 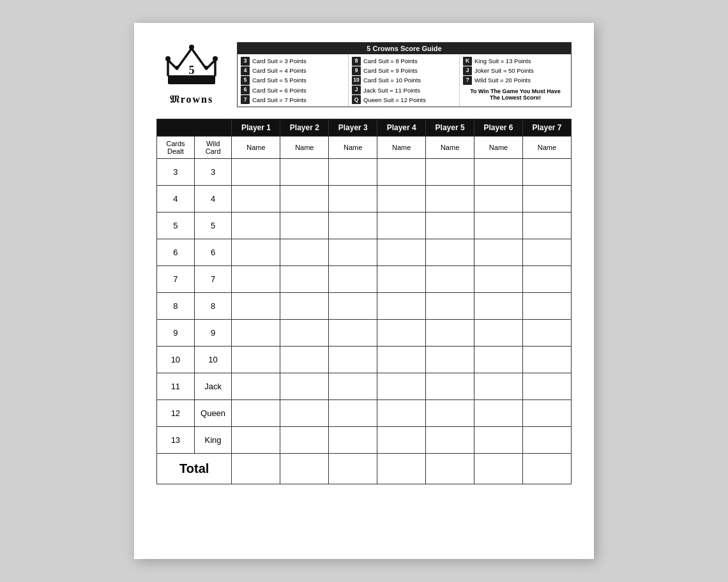 What do you see at coordinates (402, 468) in the screenshot?
I see `player4-total` at bounding box center [402, 468].